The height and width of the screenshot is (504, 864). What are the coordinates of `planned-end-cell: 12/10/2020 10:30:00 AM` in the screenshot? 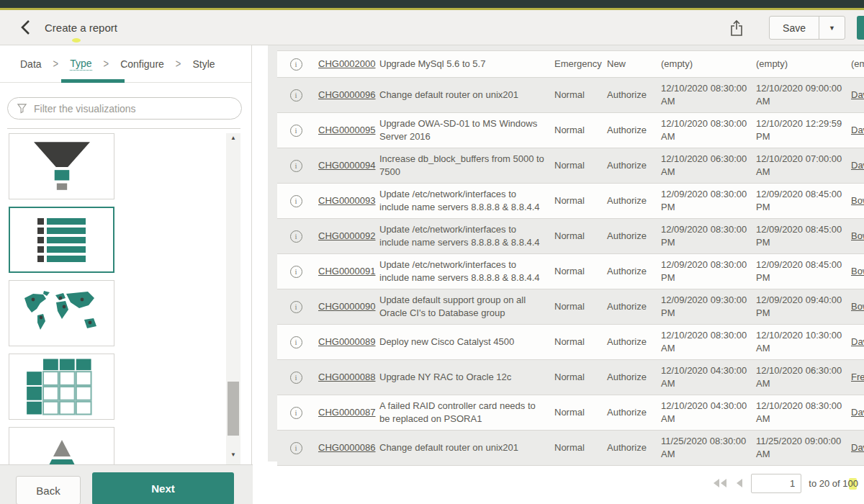 It's located at (804, 342).